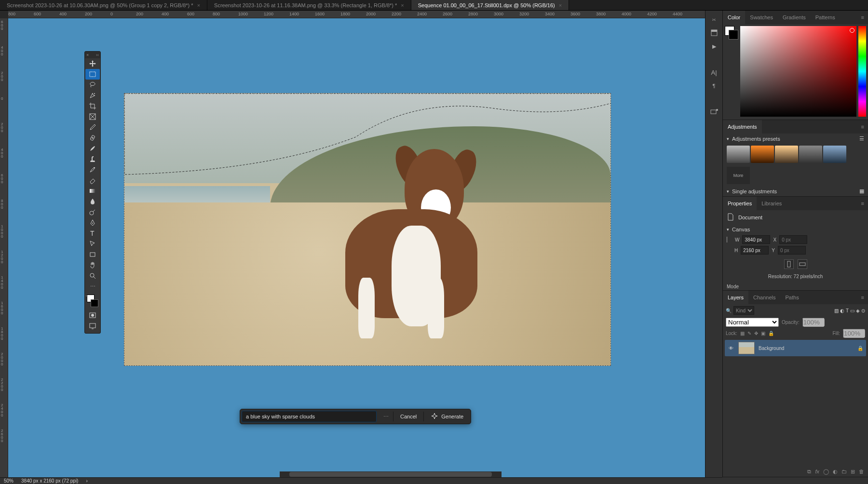 This screenshot has width=868, height=484. I want to click on doc-tab-1: Screenshot 2023-10-26 at 11.16.38AM.png …, so click(310, 5).